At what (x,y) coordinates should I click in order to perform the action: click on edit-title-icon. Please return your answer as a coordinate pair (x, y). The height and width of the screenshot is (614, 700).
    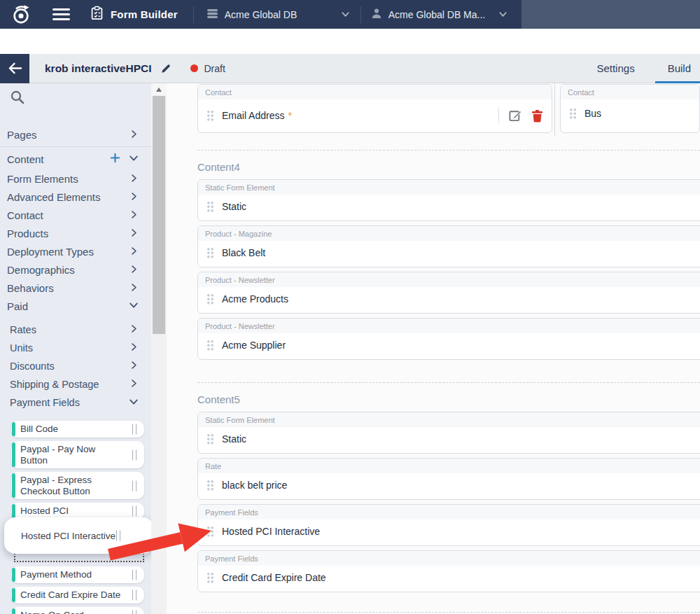
    Looking at the image, I should click on (166, 69).